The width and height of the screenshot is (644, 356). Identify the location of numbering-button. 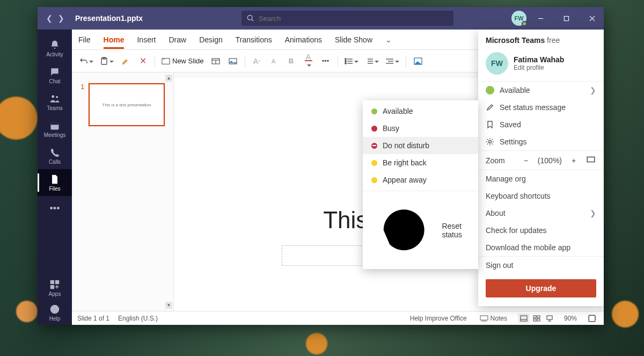
(372, 61).